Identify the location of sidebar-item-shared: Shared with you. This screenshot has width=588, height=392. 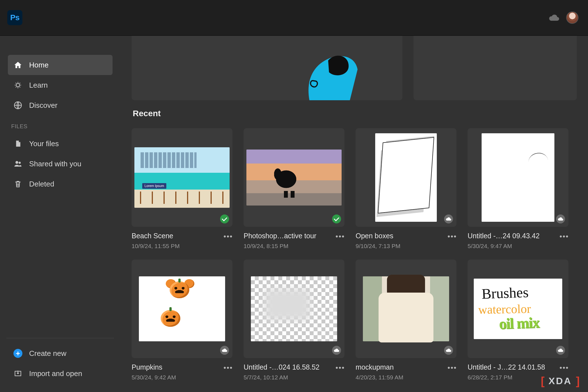
(60, 164).